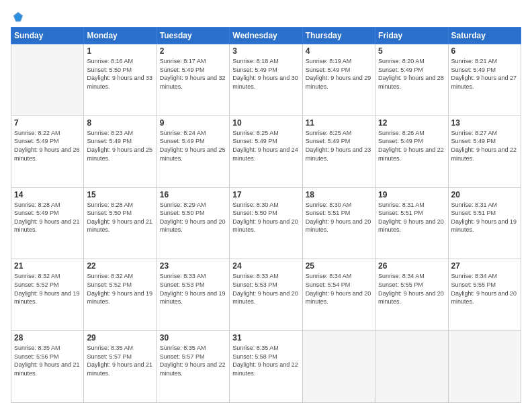  Describe the element at coordinates (120, 152) in the screenshot. I see `calendar-cell: 8Sunrise: 8:23 AMSunset: 5:49 PMDaylight…` at that location.